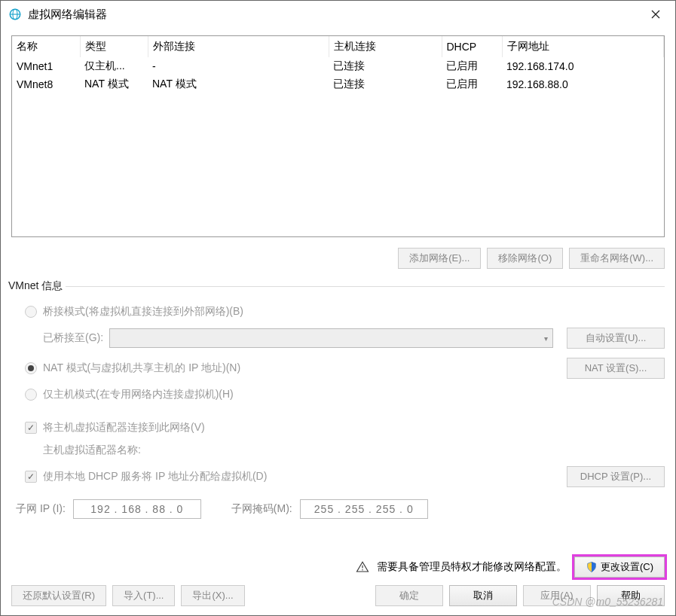 The height and width of the screenshot is (616, 676). I want to click on bridge-to-combo: ▾, so click(332, 338).